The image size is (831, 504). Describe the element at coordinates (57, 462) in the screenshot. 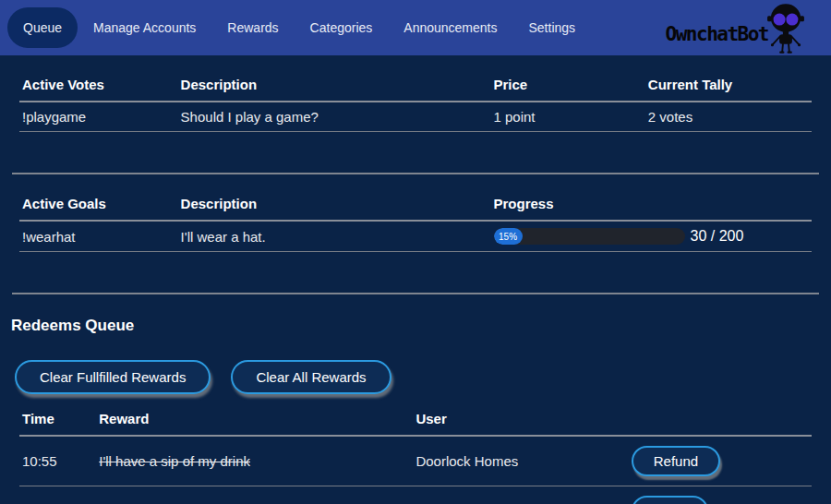

I see `redeem-time: 10:55` at that location.